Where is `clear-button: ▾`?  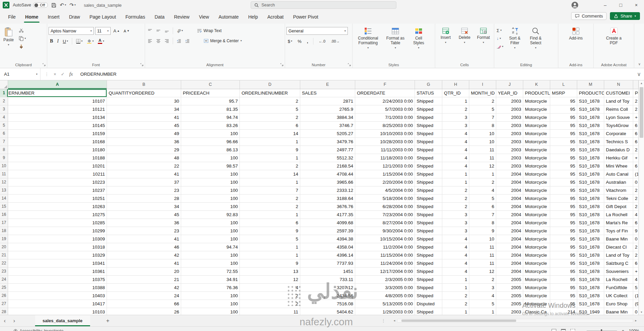
clear-button: ▾ is located at coordinates (500, 47).